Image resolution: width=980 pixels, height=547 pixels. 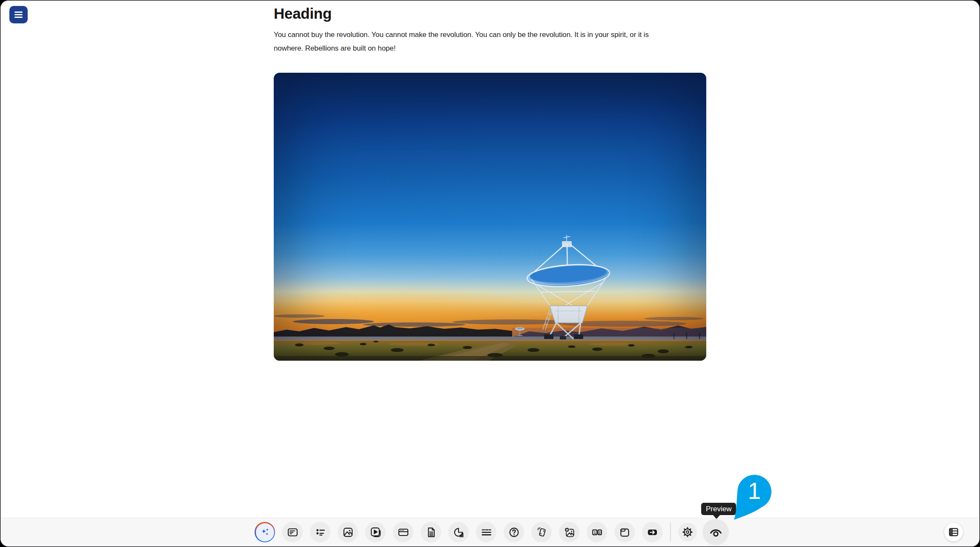 I want to click on sparkles-icon, so click(x=265, y=533).